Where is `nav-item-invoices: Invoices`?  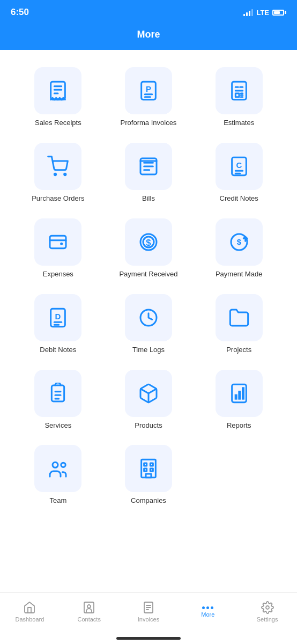
nav-item-invoices: Invoices is located at coordinates (149, 610).